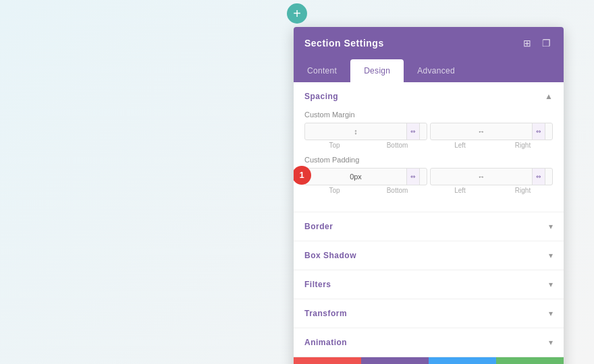 Image resolution: width=594 pixels, height=364 pixels. Describe the element at coordinates (429, 342) in the screenshot. I see `animation-section: Animation ▾` at that location.